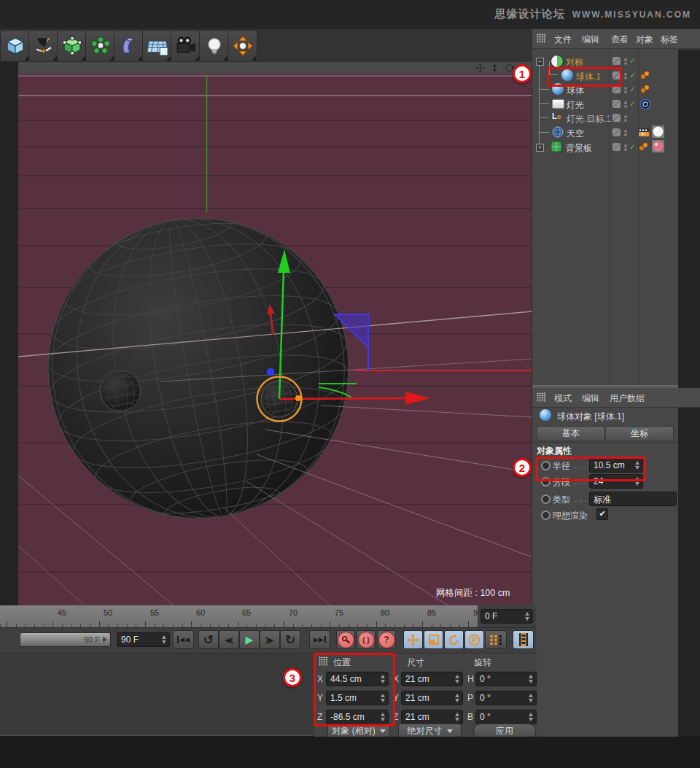 The height and width of the screenshot is (768, 700). I want to click on object-row-symmetry: − 对称 ✓, so click(605, 61).